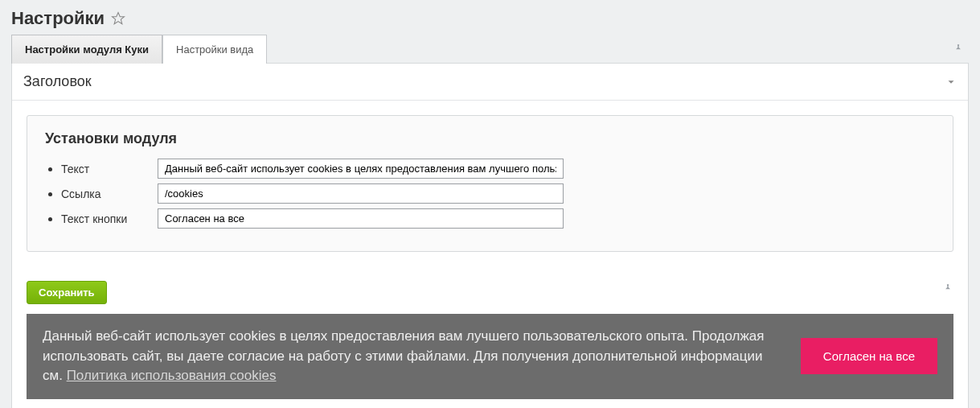 The width and height of the screenshot is (980, 408). I want to click on field-row-button-text: Текст кнопки, so click(498, 219).